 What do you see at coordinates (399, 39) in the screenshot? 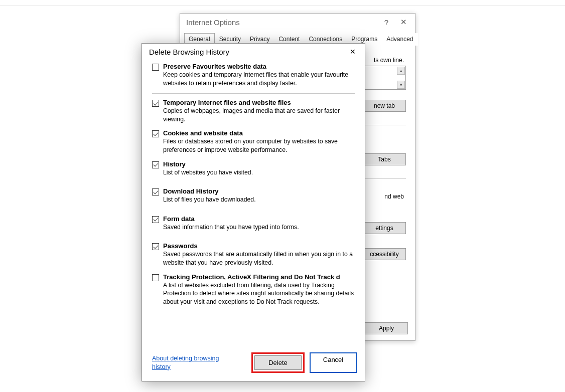
I see `tab-advanced: Advanced` at bounding box center [399, 39].